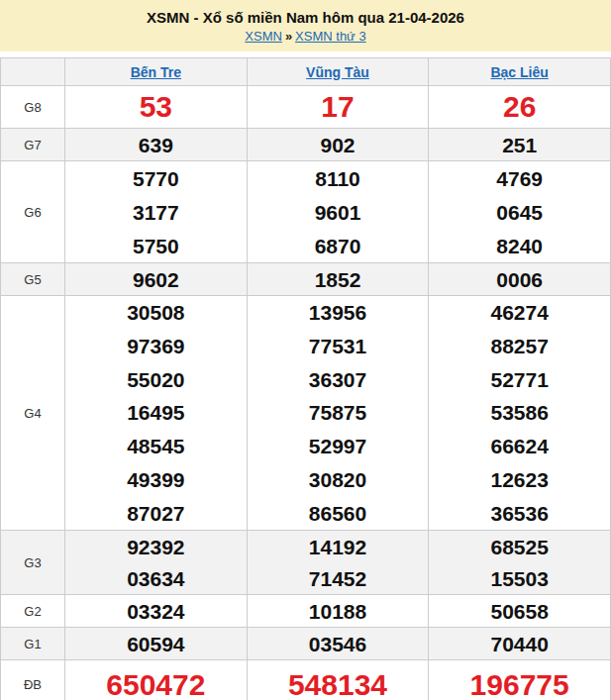 The width and height of the screenshot is (611, 700). What do you see at coordinates (519, 212) in the screenshot?
I see `prize-number: 0645` at bounding box center [519, 212].